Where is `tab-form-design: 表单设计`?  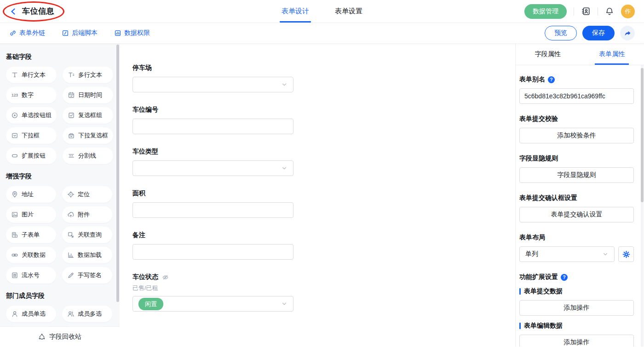
tab-form-design: 表单设计 is located at coordinates (295, 11).